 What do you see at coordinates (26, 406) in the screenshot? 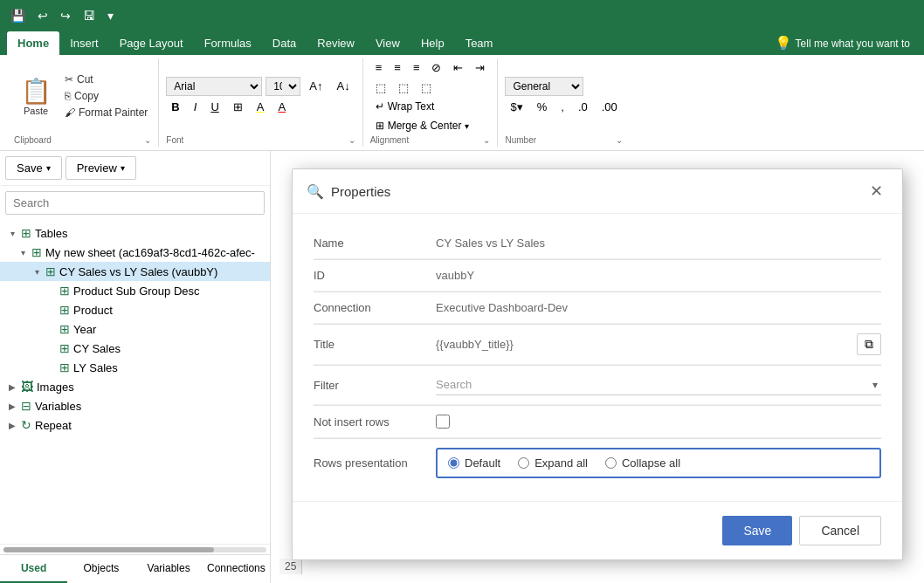
I see `variables-icon: ⊟` at bounding box center [26, 406].